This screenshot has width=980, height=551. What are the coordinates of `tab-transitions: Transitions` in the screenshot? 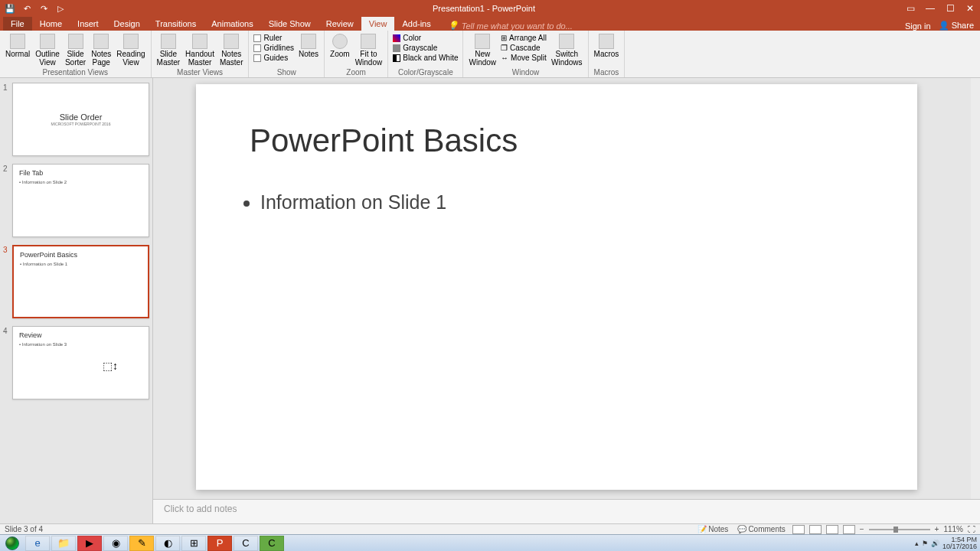 It's located at (176, 24).